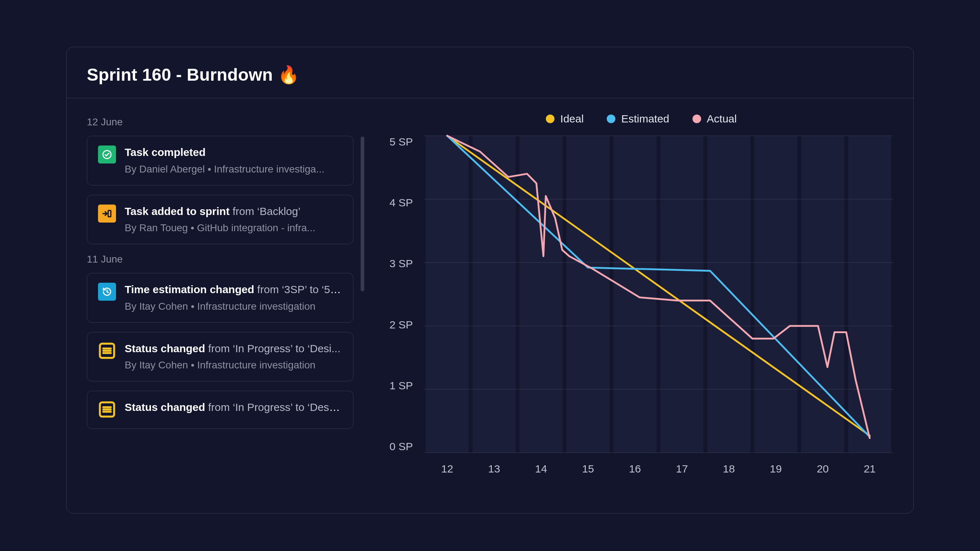  I want to click on x-tick-label: 19, so click(776, 469).